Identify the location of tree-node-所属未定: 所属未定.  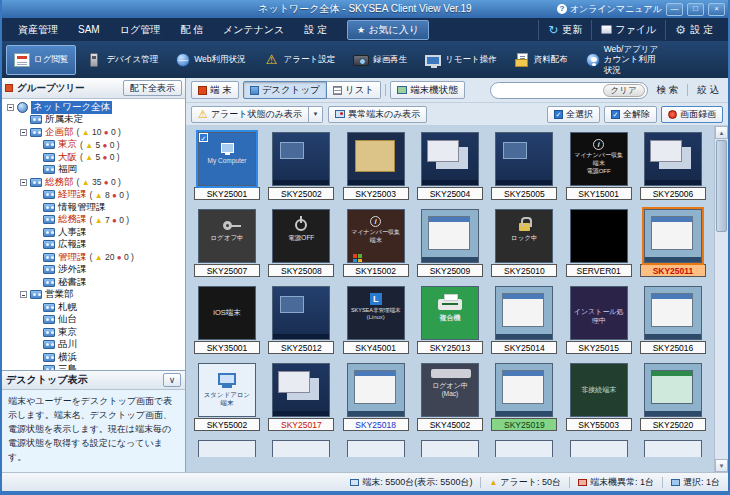
(94, 120).